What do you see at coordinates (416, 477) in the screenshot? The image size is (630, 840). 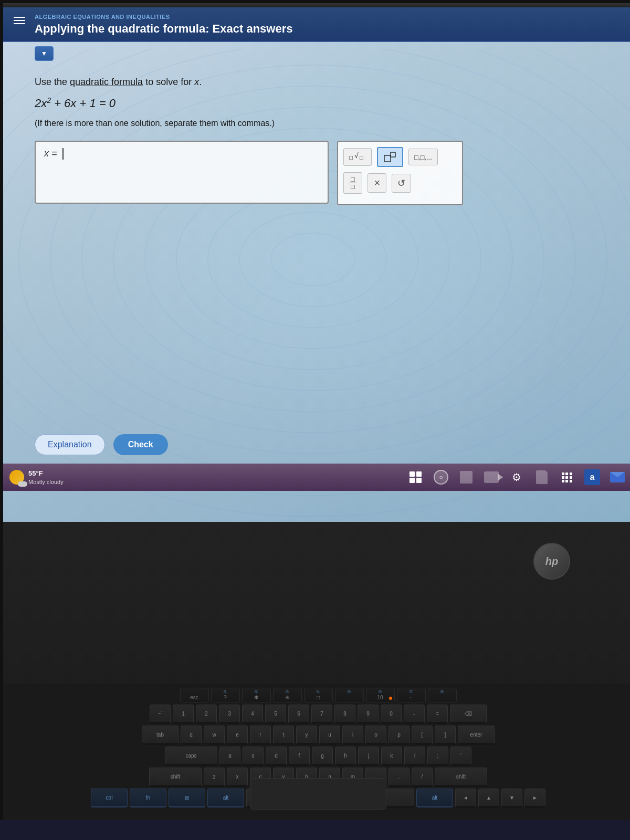 I see `taskbar-grid-icon` at bounding box center [416, 477].